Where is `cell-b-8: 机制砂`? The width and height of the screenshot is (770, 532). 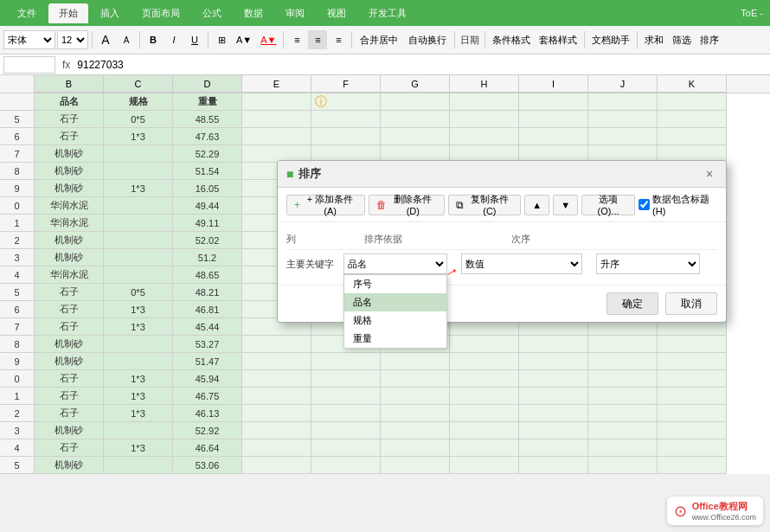
cell-b-8: 机制砂 is located at coordinates (69, 258).